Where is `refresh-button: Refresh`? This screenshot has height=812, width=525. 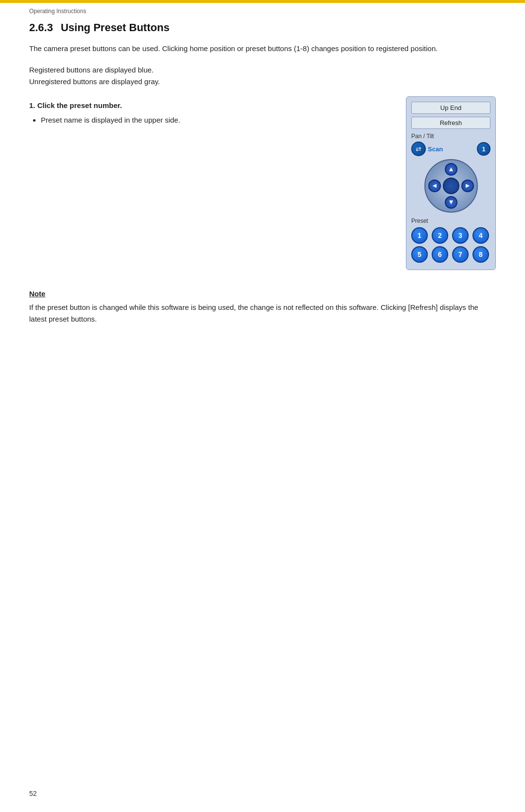 refresh-button: Refresh is located at coordinates (451, 123).